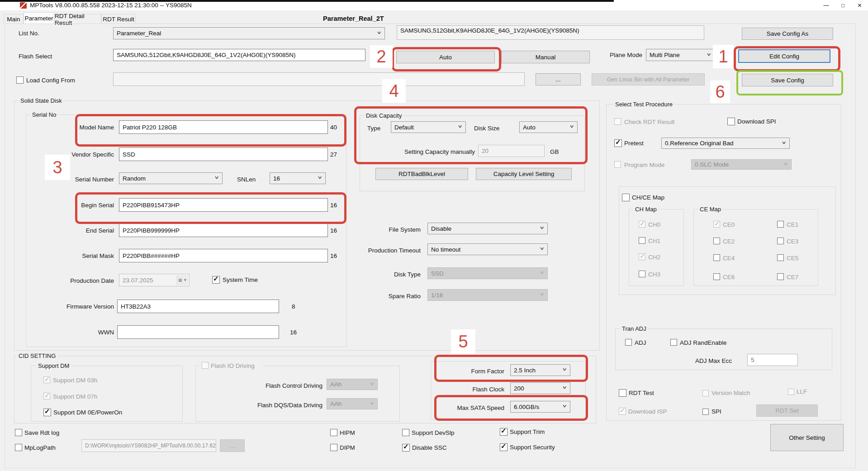 The width and height of the screenshot is (868, 471). What do you see at coordinates (787, 33) in the screenshot?
I see `save-config-as-button: Save Config As` at bounding box center [787, 33].